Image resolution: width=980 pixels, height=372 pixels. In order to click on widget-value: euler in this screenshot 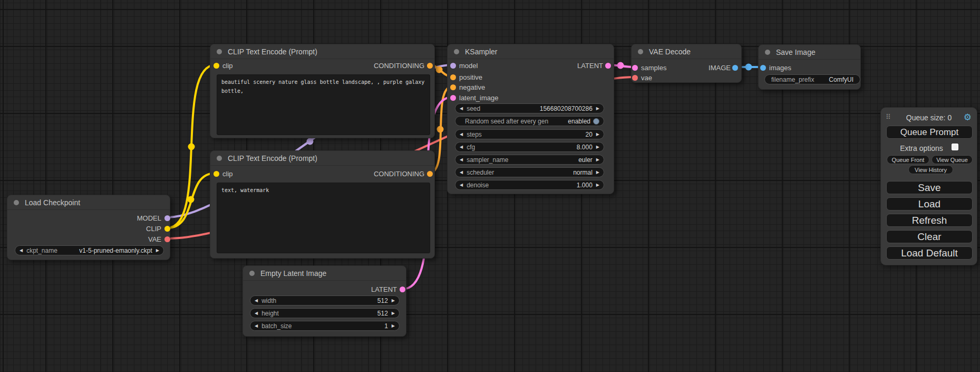, I will do `click(585, 160)`.